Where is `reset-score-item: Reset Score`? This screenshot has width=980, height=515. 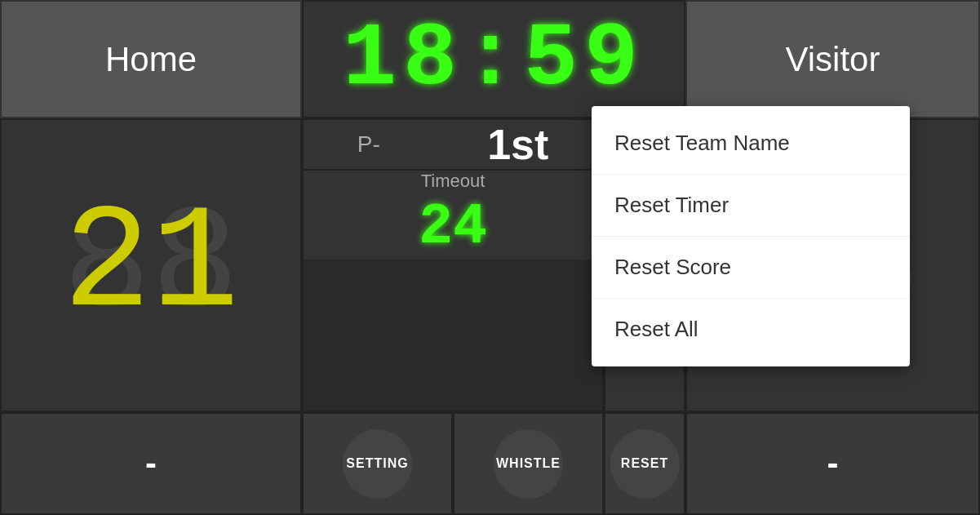
reset-score-item: Reset Score is located at coordinates (751, 268).